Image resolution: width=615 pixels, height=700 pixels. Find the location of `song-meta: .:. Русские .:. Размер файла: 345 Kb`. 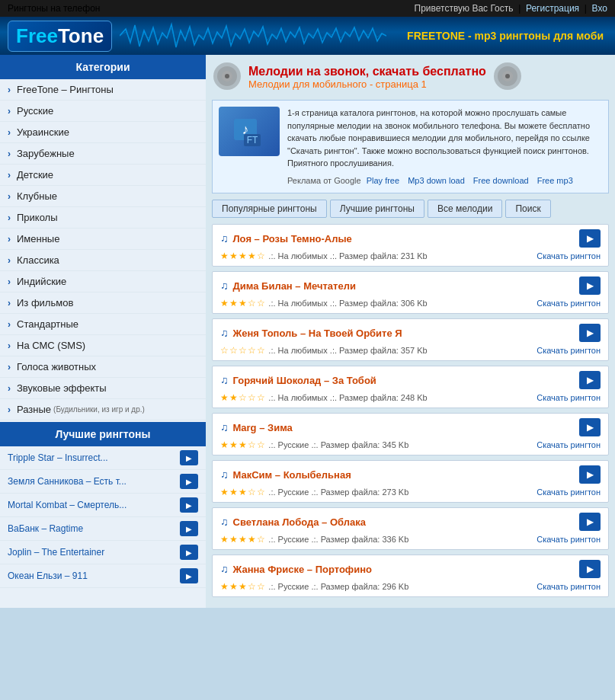

song-meta: .:. Русские .:. Размер файла: 345 Kb is located at coordinates (338, 445).